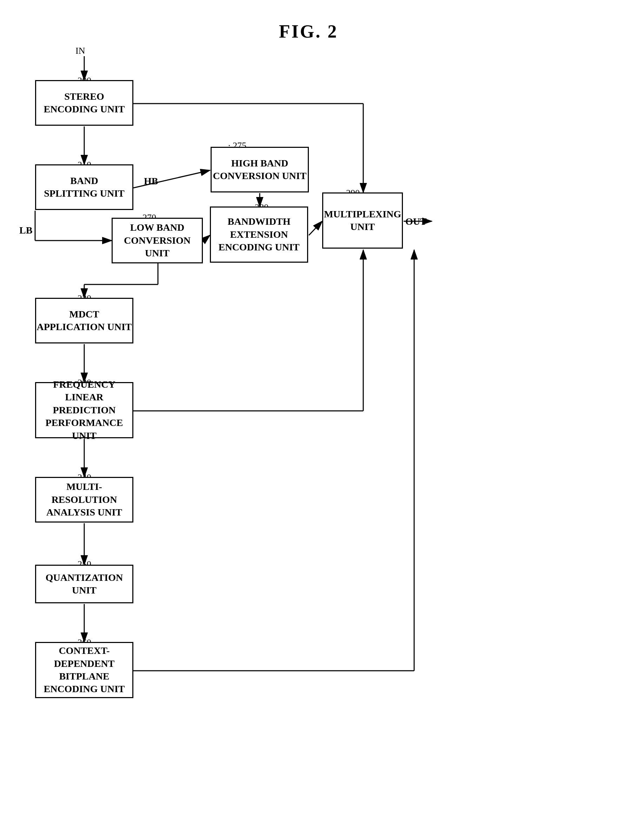 The image size is (617, 840). What do you see at coordinates (157, 241) in the screenshot?
I see `low-band-conversion-block: LOW BANDCONVERSION UNIT` at bounding box center [157, 241].